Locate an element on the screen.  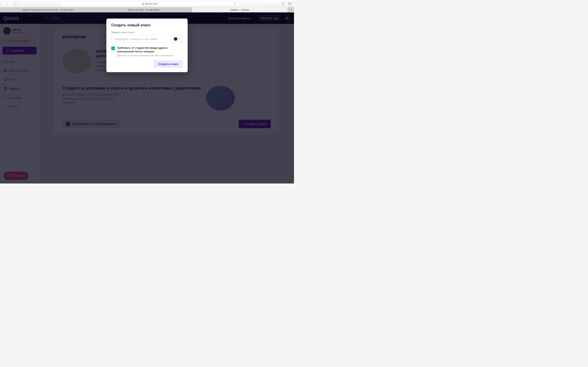
url-bar: 🔒 quizizz.com ↻ is located at coordinates (150, 4).